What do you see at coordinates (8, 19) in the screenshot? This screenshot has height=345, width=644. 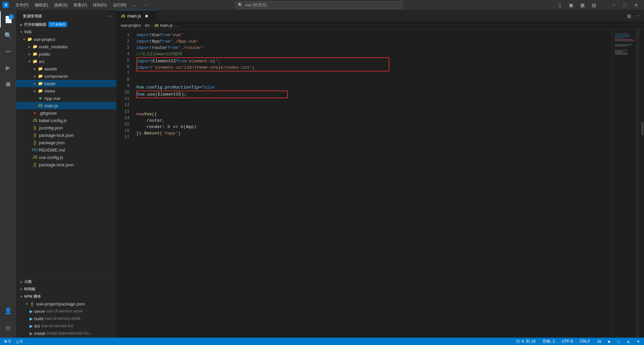 I see `activity-explorer: 📄 1` at bounding box center [8, 19].